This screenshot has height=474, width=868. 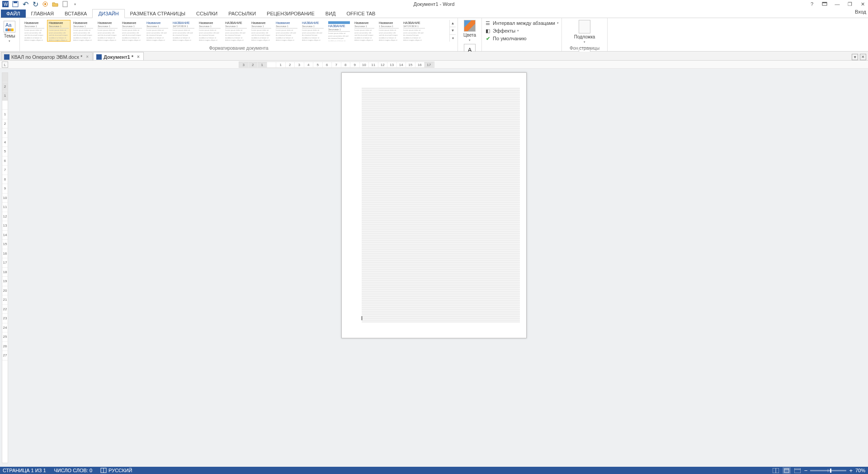 I want to click on horizontal-ruler: 3211234567891011121314151617, so click(x=336, y=65).